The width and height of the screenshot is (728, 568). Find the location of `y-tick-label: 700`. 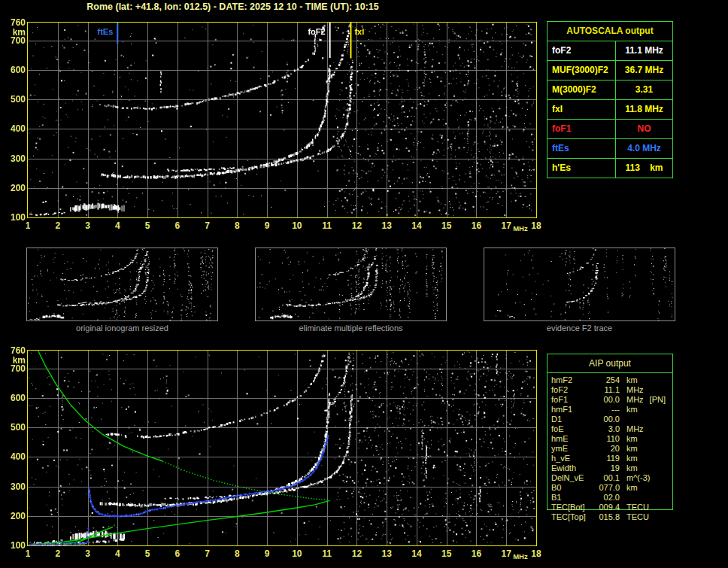

y-tick-label: 700 is located at coordinates (14, 41).